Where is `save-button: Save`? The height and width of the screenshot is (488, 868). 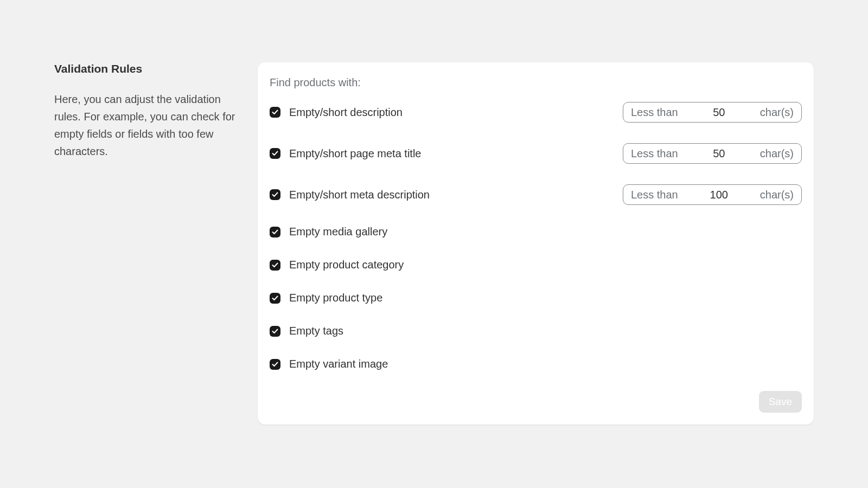 save-button: Save is located at coordinates (780, 402).